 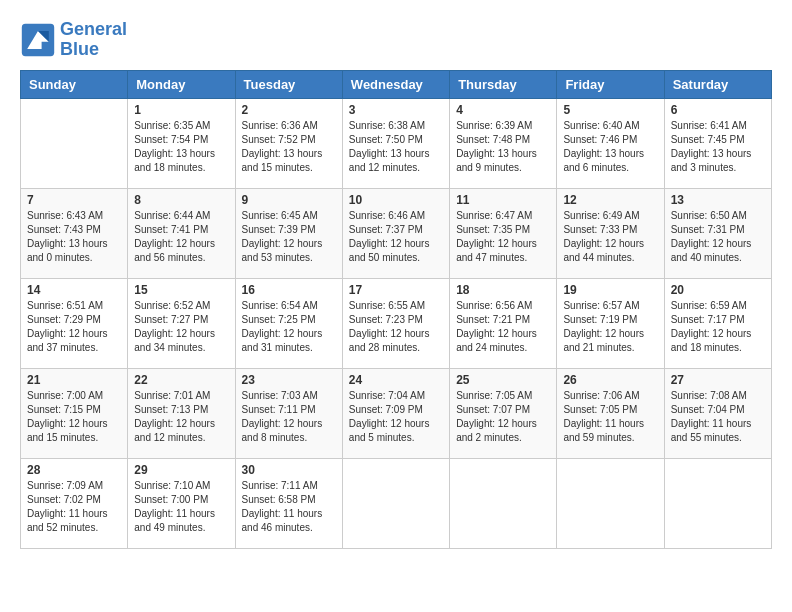 I want to click on page-header: General Blue, so click(x=396, y=40).